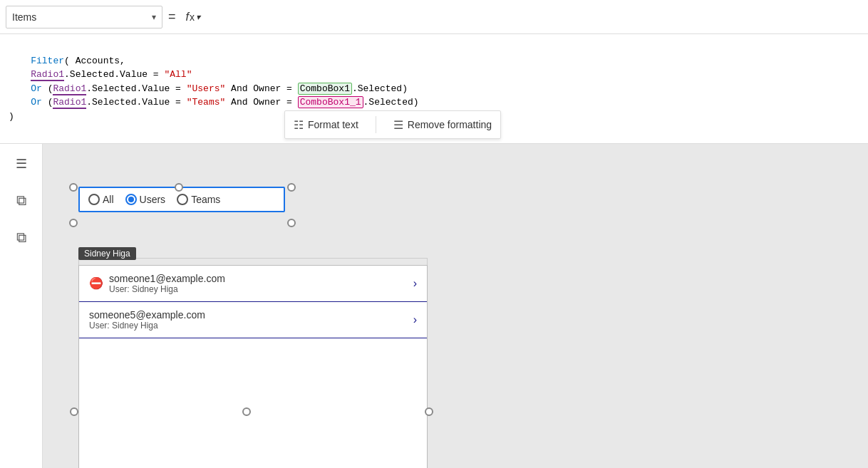 This screenshot has width=868, height=468. I want to click on radio-option-teams: Teams, so click(198, 199).